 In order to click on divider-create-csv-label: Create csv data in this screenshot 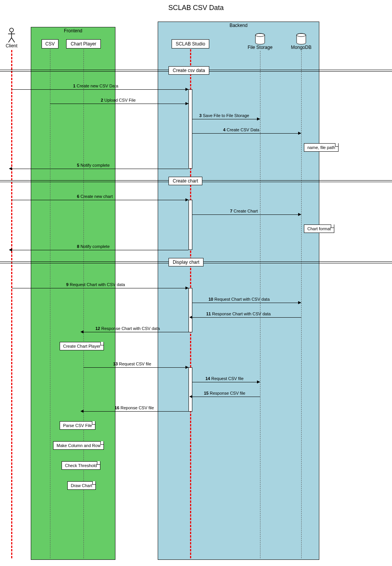, I will do `click(189, 70)`.